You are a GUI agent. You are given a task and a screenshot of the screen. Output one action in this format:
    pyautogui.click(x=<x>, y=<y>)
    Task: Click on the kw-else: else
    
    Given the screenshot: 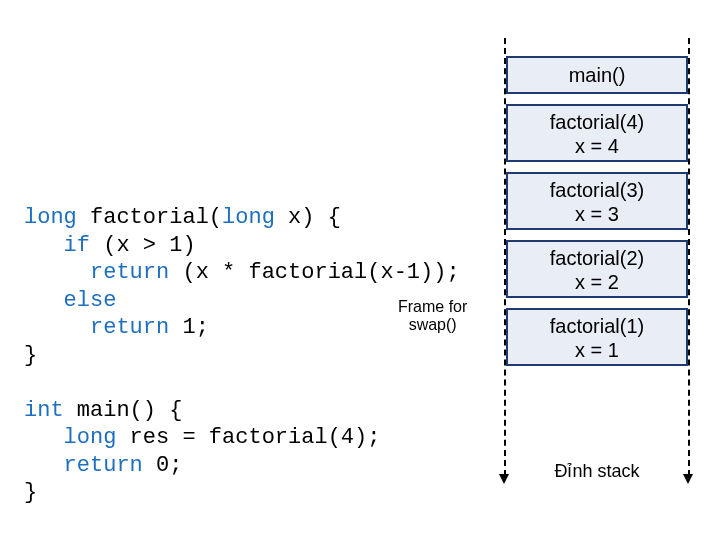 What is the action you would take?
    pyautogui.click(x=90, y=300)
    